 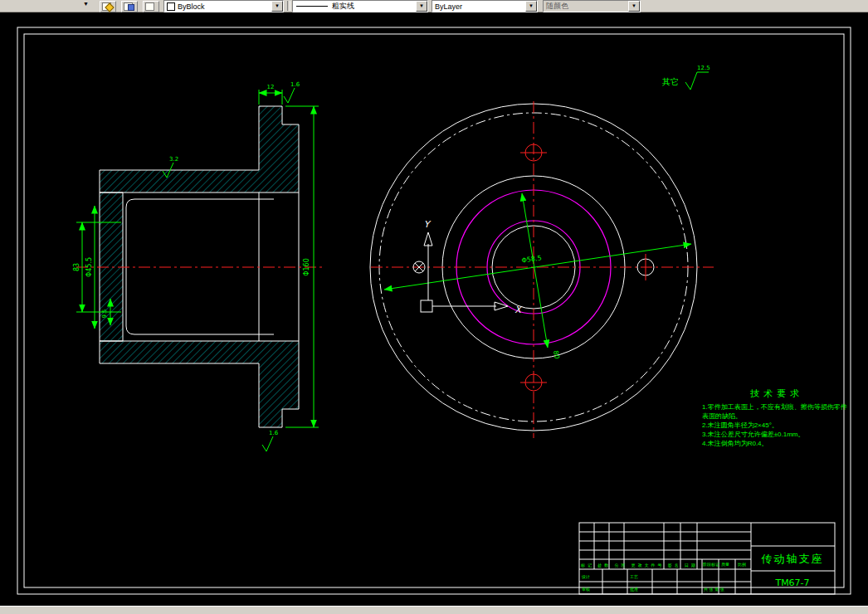 I want to click on make-layer-current-button, so click(x=108, y=7).